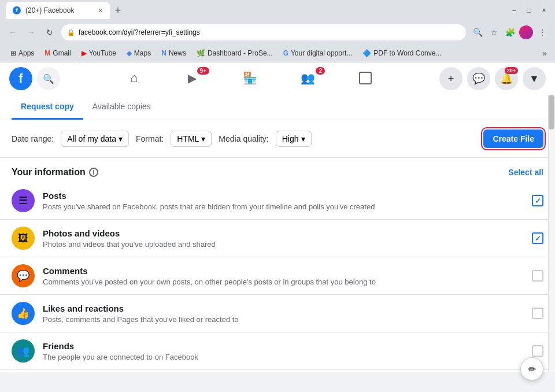 This screenshot has width=555, height=392. Describe the element at coordinates (283, 319) in the screenshot. I see `likes-desc: Posts, comments and Pages that you've li…` at that location.